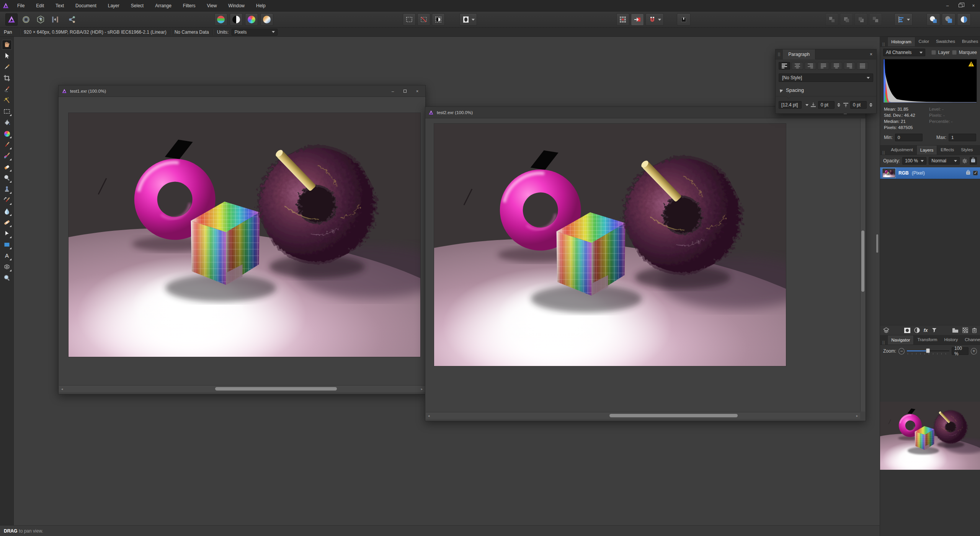 Image resolution: width=980 pixels, height=536 pixels. What do you see at coordinates (826, 105) in the screenshot?
I see `space-before-input: 0 pt` at bounding box center [826, 105].